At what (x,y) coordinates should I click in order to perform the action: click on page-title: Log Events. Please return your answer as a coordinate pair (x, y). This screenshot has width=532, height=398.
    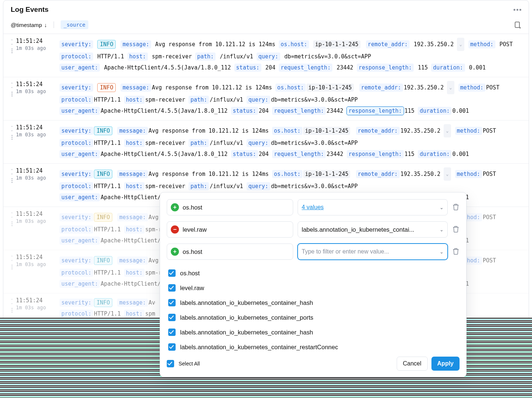
    Looking at the image, I should click on (30, 10).